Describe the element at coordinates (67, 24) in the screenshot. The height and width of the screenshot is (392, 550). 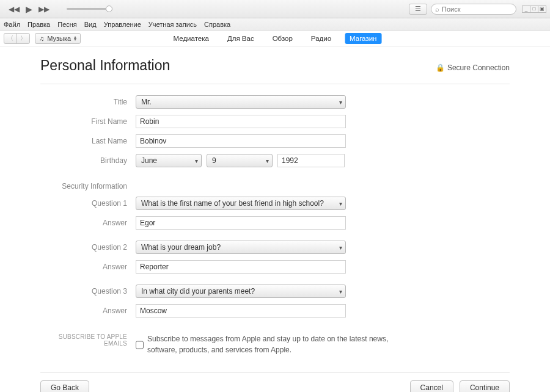
I see `menu-song: Песня` at that location.